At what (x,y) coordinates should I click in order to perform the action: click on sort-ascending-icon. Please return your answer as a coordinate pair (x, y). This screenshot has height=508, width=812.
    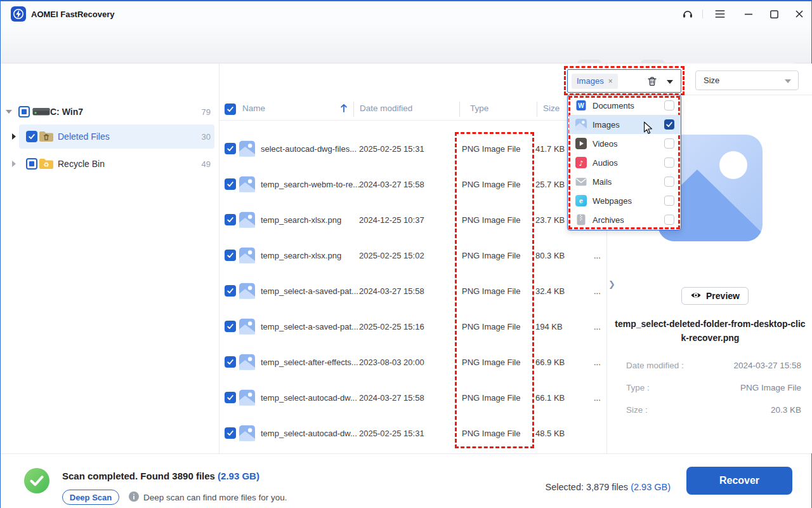
    Looking at the image, I should click on (344, 109).